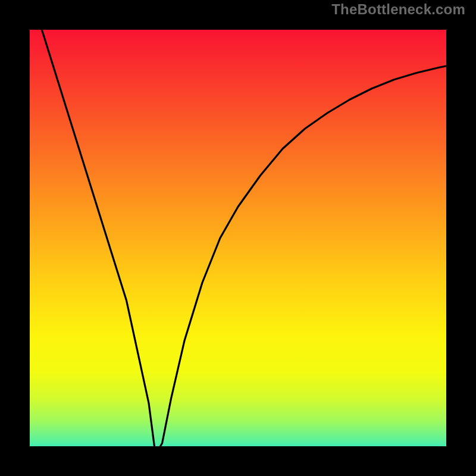 This screenshot has width=476, height=476. Describe the element at coordinates (399, 10) in the screenshot. I see `watermark-label: TheBottleneck.com` at that location.